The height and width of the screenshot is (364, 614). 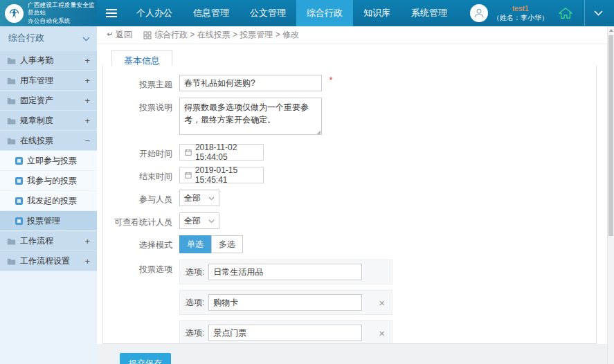 What do you see at coordinates (353, 244) in the screenshot?
I see `field-mode: 选择模式 单选 多选` at bounding box center [353, 244].